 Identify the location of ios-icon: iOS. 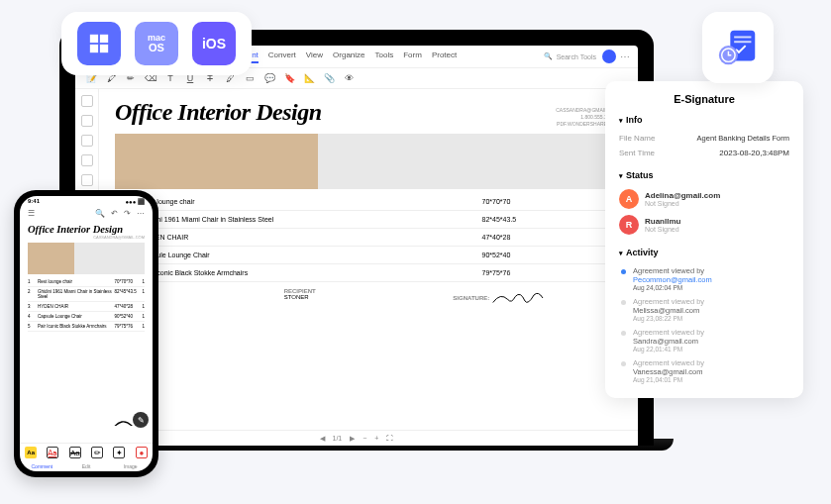
(214, 44).